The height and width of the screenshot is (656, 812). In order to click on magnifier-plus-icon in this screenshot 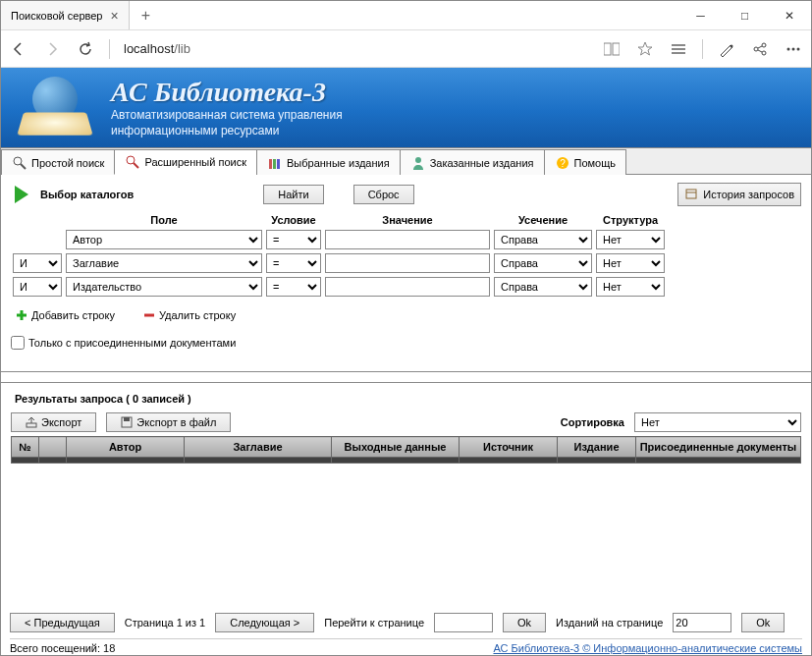, I will do `click(133, 162)`.